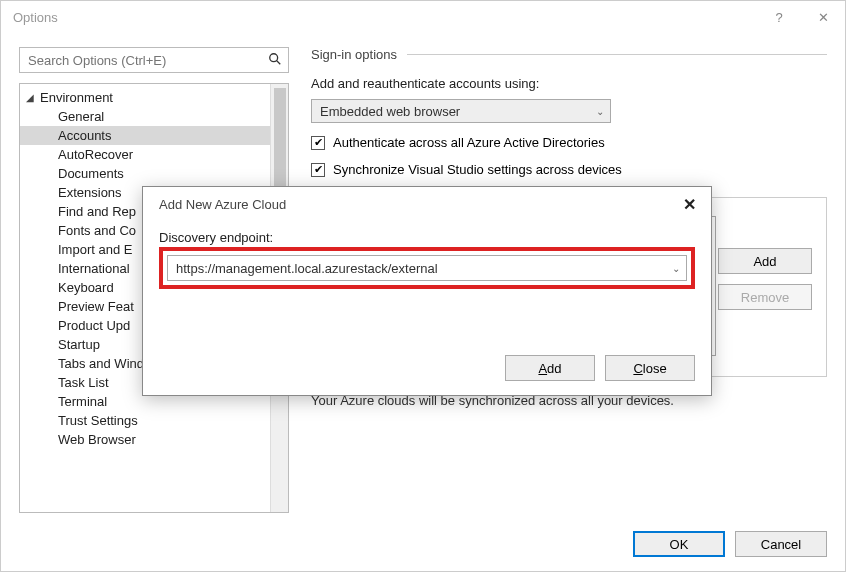 This screenshot has width=846, height=572. What do you see at coordinates (679, 544) in the screenshot?
I see `ok-button: OK` at bounding box center [679, 544].